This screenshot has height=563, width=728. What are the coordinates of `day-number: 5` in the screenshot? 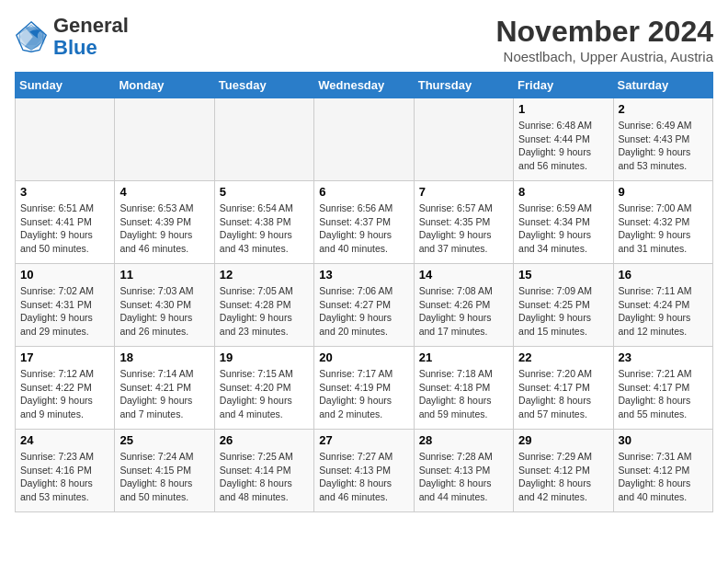 It's located at (265, 191).